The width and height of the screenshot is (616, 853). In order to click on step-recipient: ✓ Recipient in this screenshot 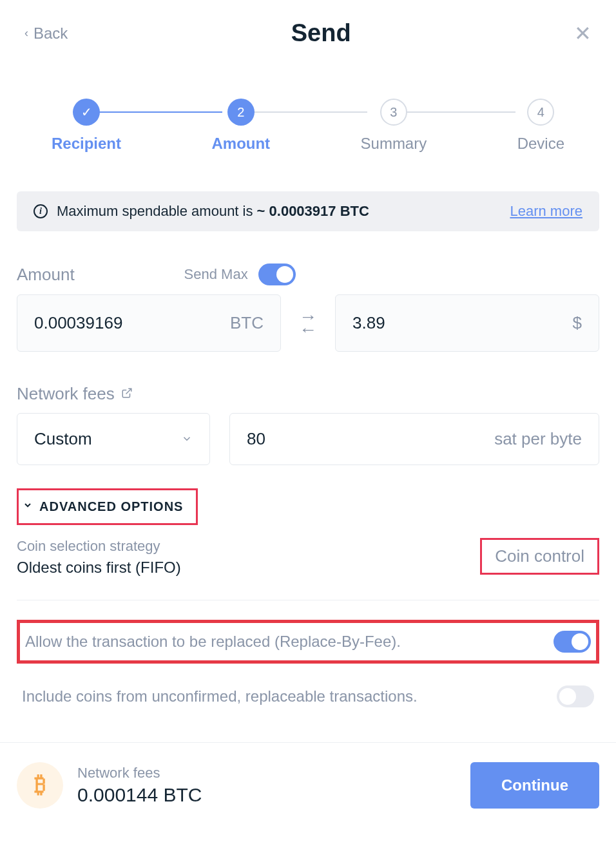, I will do `click(86, 126)`.